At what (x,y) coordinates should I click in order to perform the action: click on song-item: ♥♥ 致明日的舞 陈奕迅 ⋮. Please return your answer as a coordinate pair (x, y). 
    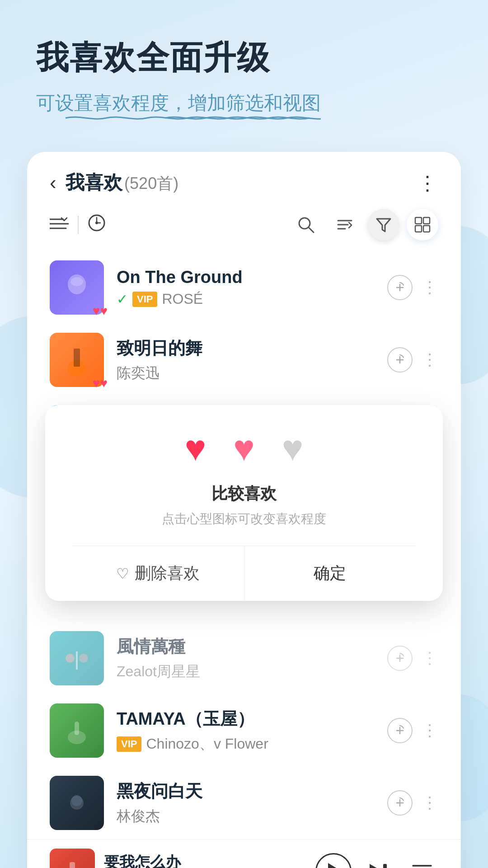
    Looking at the image, I should click on (244, 360).